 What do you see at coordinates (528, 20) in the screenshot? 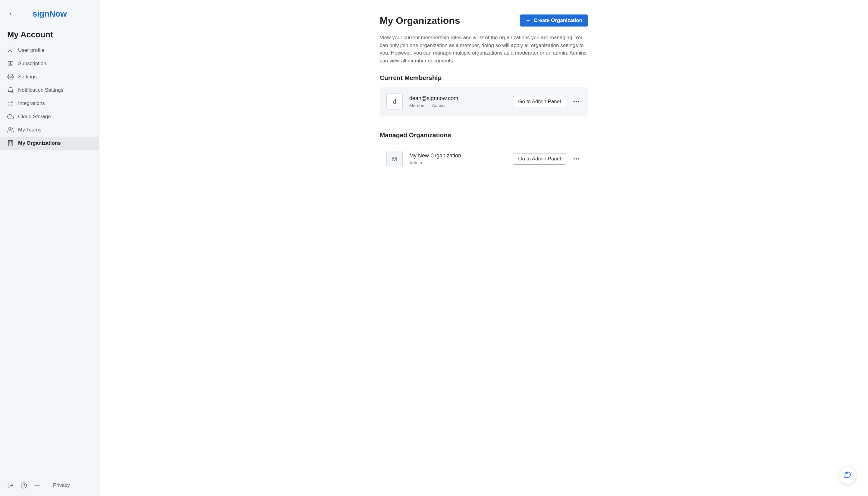
I see `plus-icon` at bounding box center [528, 20].